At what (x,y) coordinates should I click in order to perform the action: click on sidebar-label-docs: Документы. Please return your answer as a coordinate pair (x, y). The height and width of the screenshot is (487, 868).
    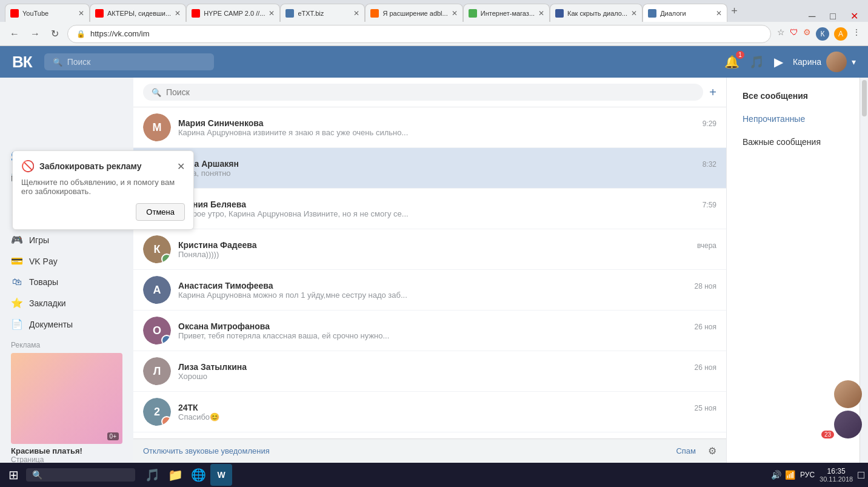
    Looking at the image, I should click on (51, 324).